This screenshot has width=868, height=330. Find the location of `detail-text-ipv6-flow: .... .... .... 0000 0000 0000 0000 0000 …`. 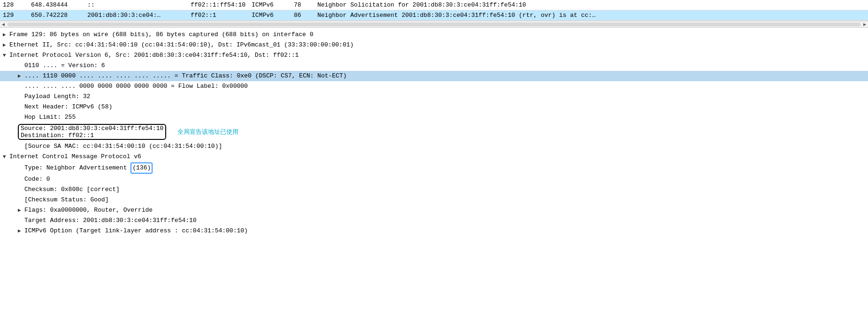

detail-text-ipv6-flow: .... .... .... 0000 0000 0000 0000 0000 … is located at coordinates (445, 86).